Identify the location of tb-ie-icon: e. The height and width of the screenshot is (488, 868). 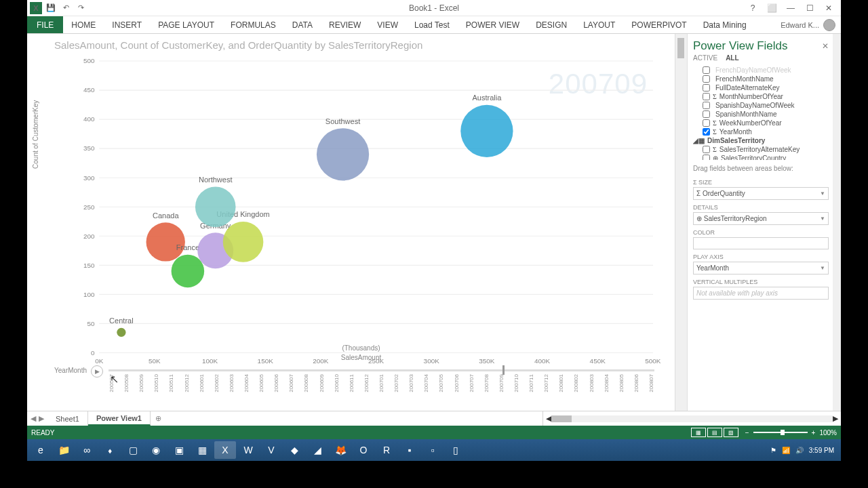
(41, 450).